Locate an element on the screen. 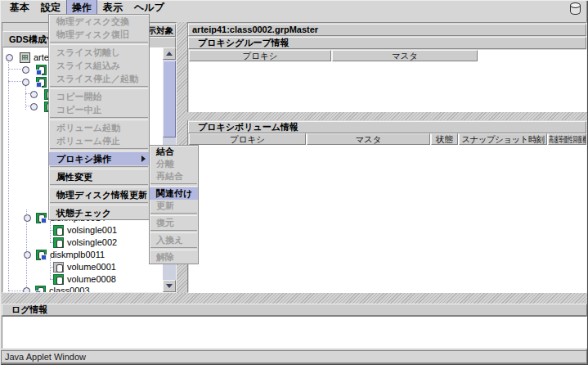 This screenshot has height=365, width=588. tree-node-label: volume0008 is located at coordinates (92, 279).